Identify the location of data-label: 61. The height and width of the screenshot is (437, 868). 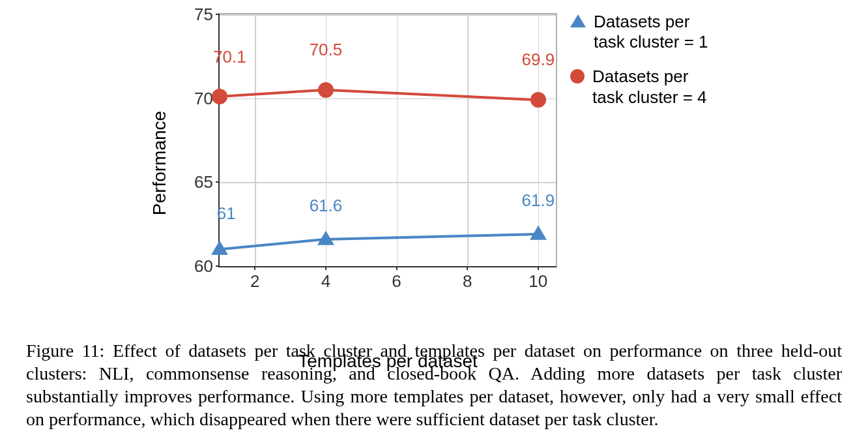
(227, 214).